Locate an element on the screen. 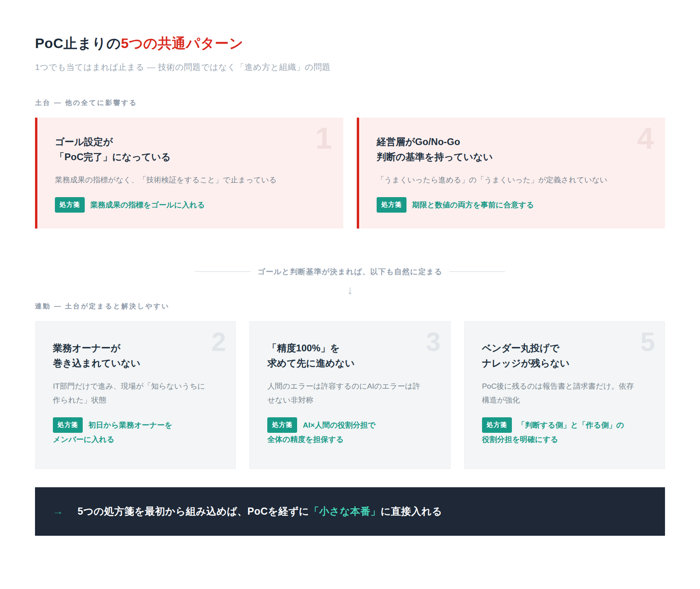  card-description: PoC後に残るのは報告書と請求書だけ。依存構造が強化 is located at coordinates (562, 393).